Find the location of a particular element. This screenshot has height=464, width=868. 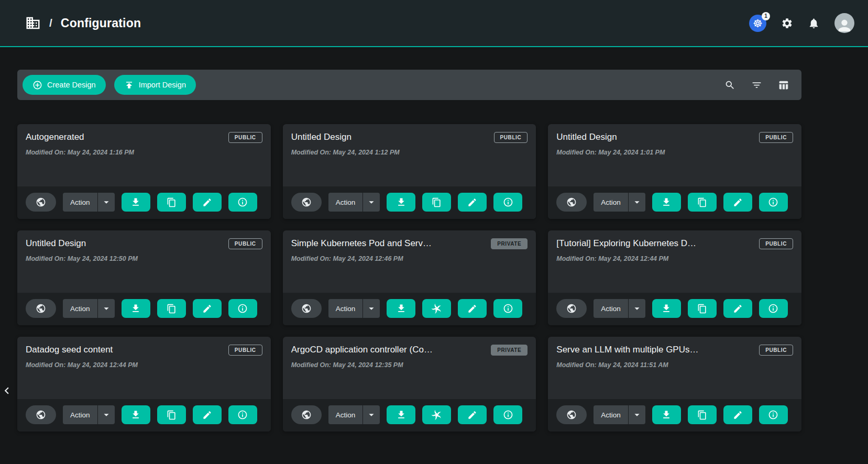

visibility-badge: PUBLIC is located at coordinates (776, 244).